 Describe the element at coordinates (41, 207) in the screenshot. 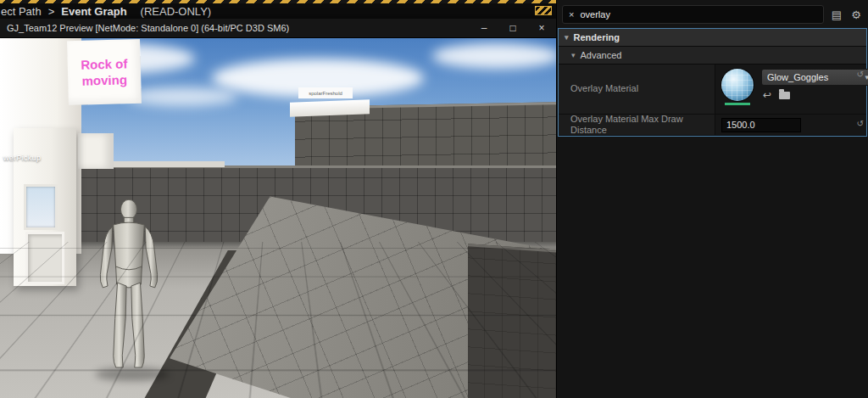

I see `pickup-screen` at that location.